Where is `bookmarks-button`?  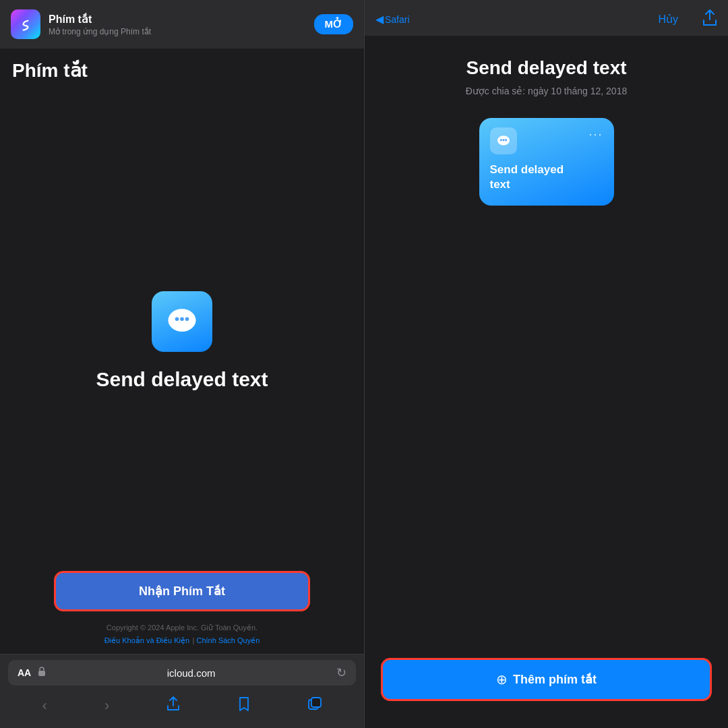 bookmarks-button is located at coordinates (244, 706).